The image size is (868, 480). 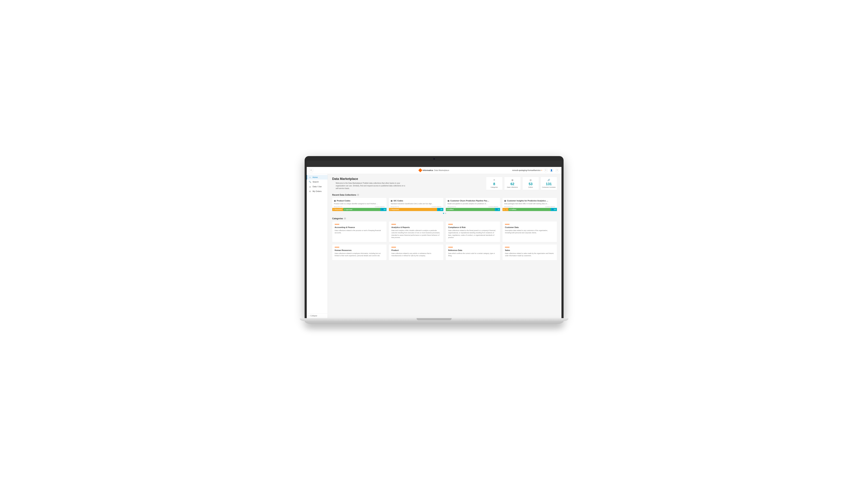 What do you see at coordinates (531, 180) in the screenshot?
I see `stat-icon: ▥` at bounding box center [531, 180].